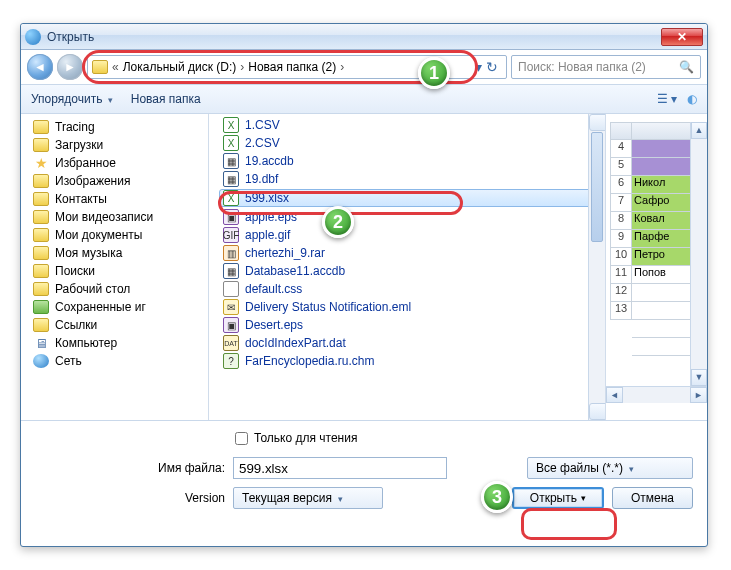 The width and height of the screenshot is (731, 570). Describe the element at coordinates (597, 122) in the screenshot. I see `scroll-up-button: ▲` at that location.